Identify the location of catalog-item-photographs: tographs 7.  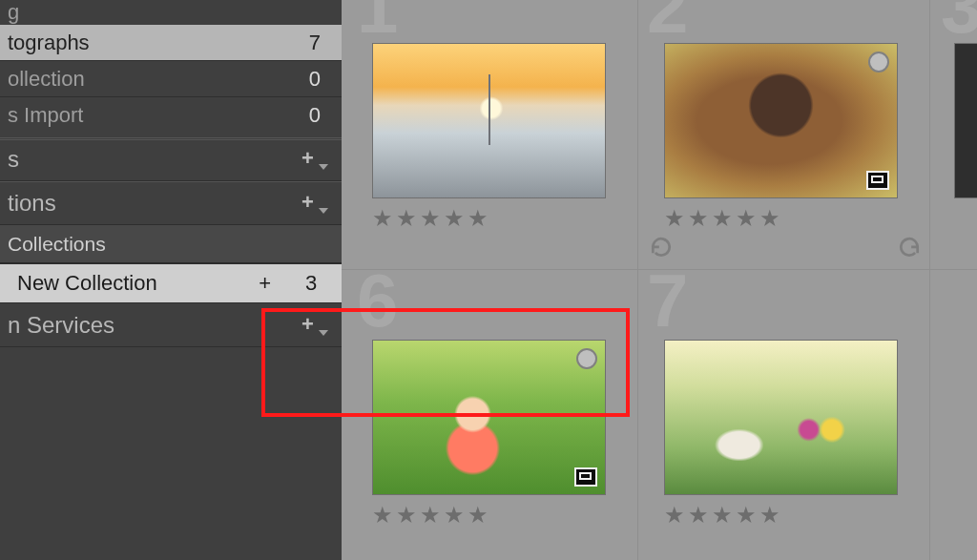
(171, 43).